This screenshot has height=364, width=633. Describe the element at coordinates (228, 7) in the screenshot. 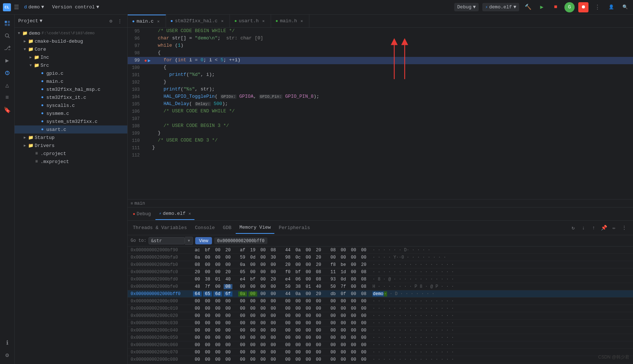

I see `top-bar-left: CL ☰ d demo ▼ Version control ▼` at that location.